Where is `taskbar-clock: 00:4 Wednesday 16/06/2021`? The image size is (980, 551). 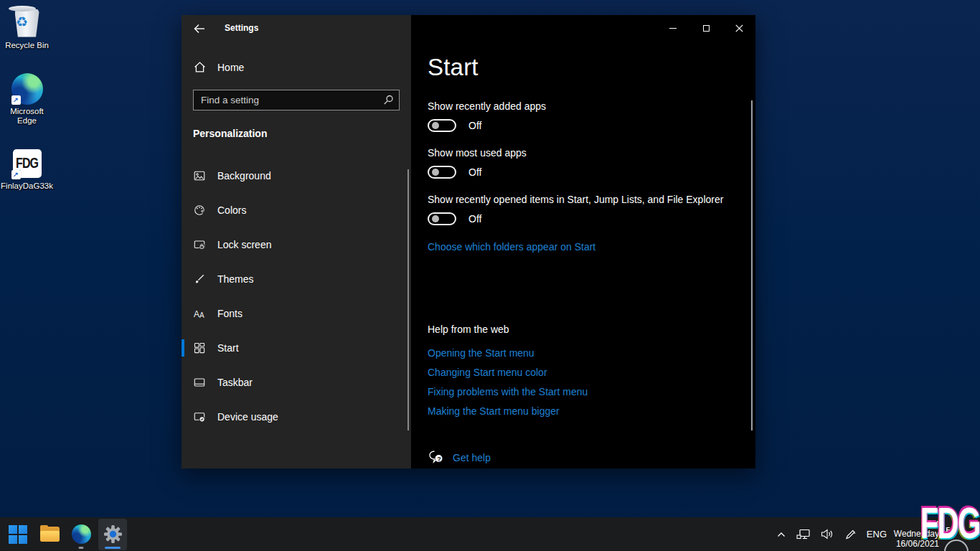
taskbar-clock: 00:4 Wednesday 16/06/2021 is located at coordinates (917, 534).